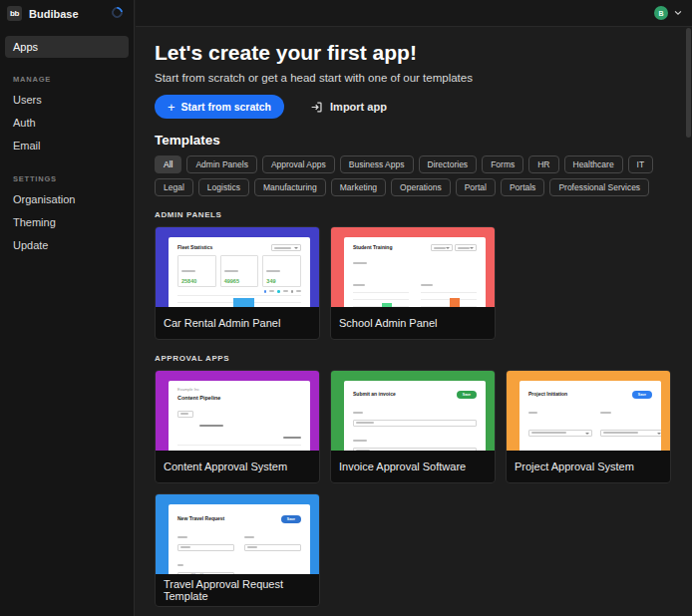 This screenshot has width=692, height=616. I want to click on filter-chip-admin-panels: Admin Panels, so click(221, 164).